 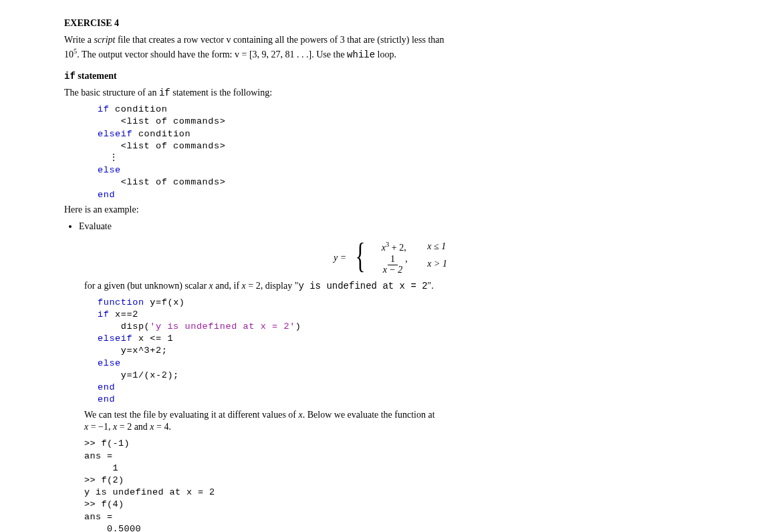 What do you see at coordinates (361, 54) in the screenshot?
I see `ex-l2d: while` at bounding box center [361, 54].